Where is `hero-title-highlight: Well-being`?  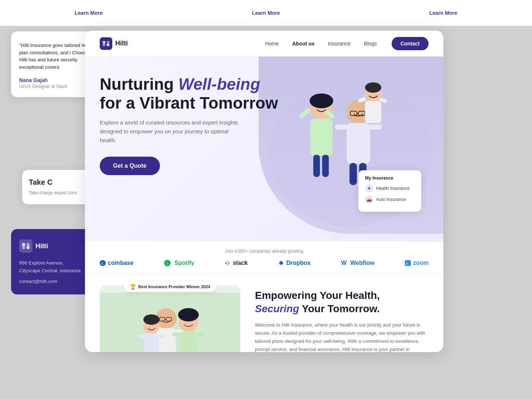 hero-title-highlight: Well-being is located at coordinates (219, 84).